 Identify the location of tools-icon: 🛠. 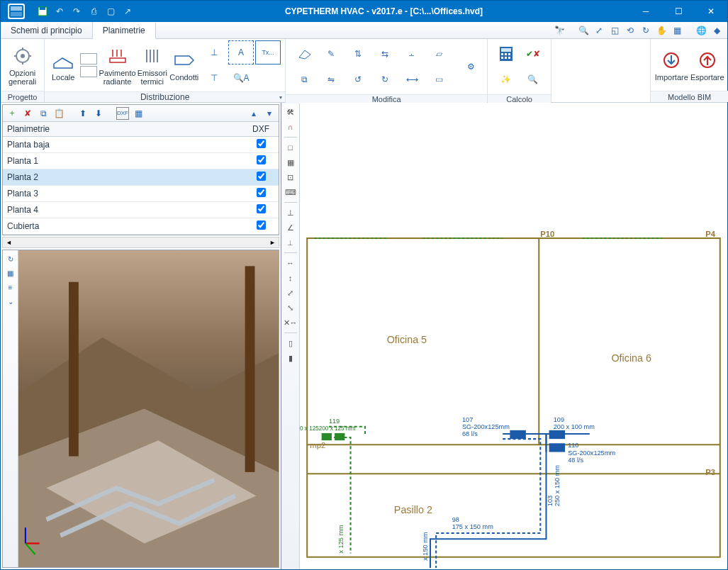
(291, 112).